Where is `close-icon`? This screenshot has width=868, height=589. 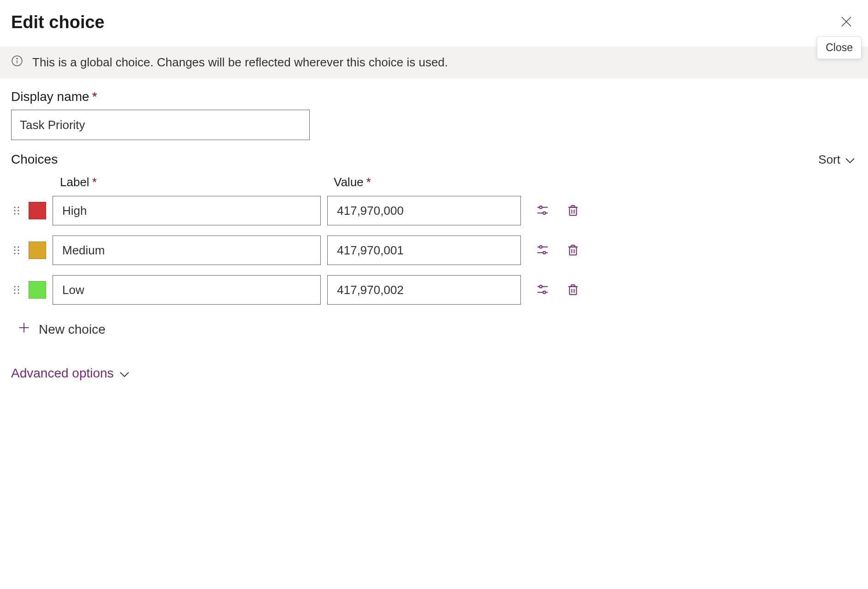
close-icon is located at coordinates (846, 27).